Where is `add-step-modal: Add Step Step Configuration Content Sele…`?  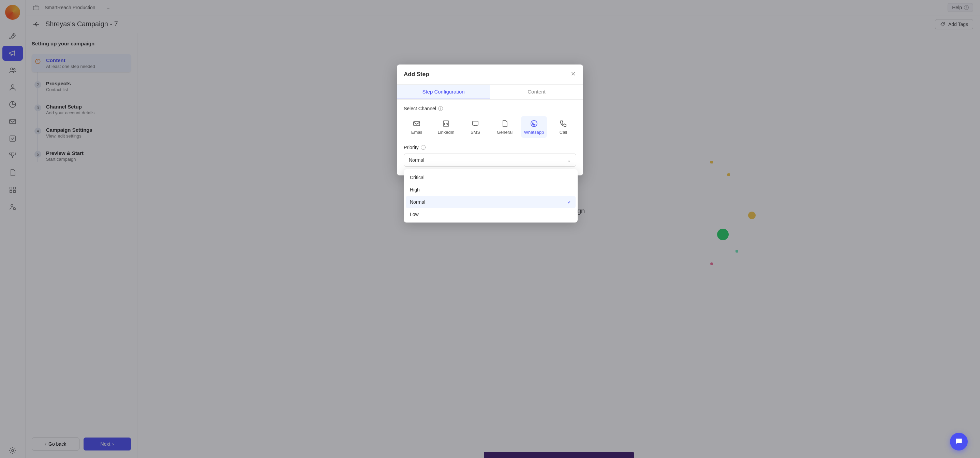
add-step-modal: Add Step Step Configuration Content Sele… is located at coordinates (490, 120).